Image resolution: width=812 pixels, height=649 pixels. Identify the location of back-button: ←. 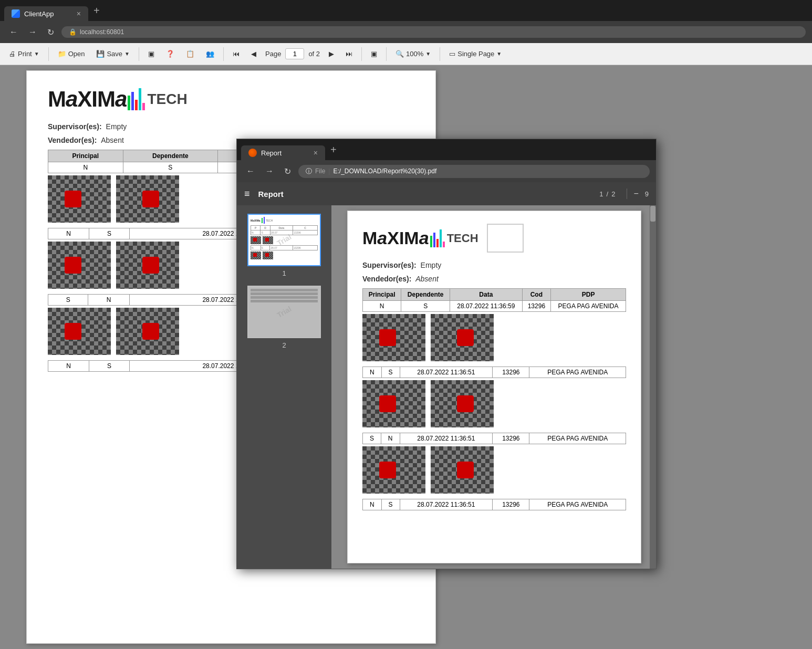
(14, 32).